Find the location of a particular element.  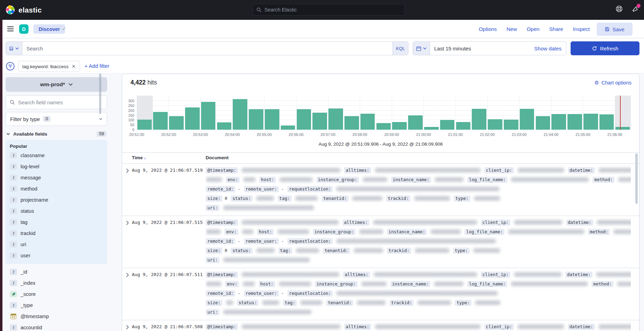

field-item-accountid: taccountid is located at coordinates (56, 326).